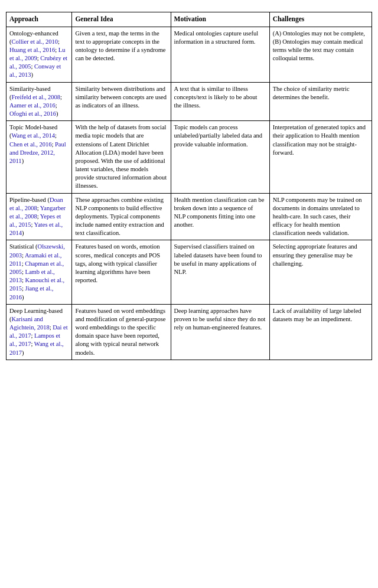  I want to click on cell-motivation: A text that is similar to illness concep…, so click(220, 102).